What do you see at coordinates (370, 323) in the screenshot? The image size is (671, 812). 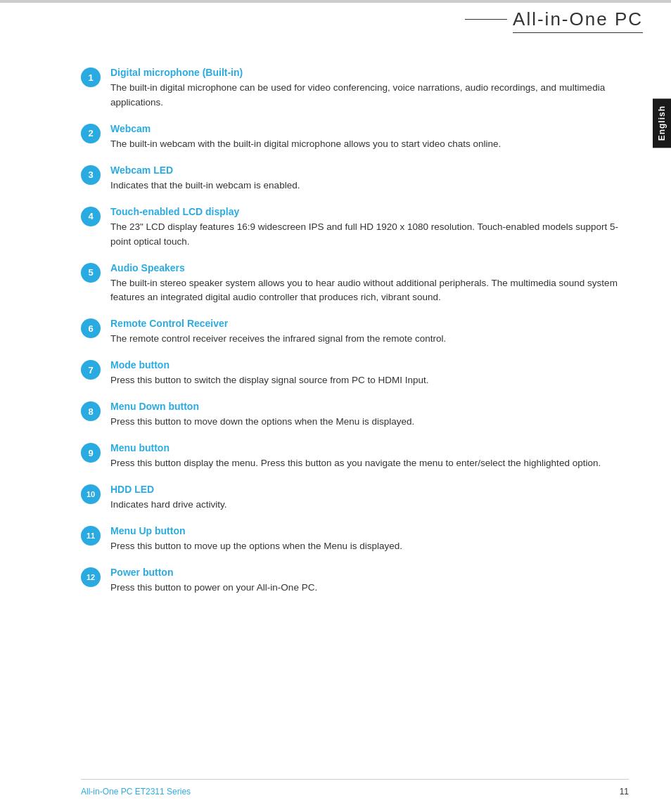 I see `feature-title-6: Remote Control Receiver` at bounding box center [370, 323].